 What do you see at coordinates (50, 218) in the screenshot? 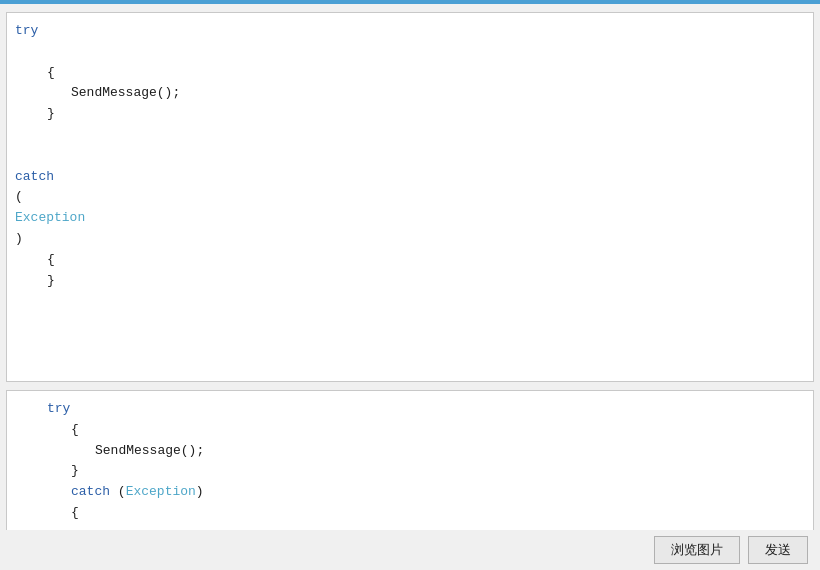
I see `keyword-exception: Exception` at bounding box center [50, 218].